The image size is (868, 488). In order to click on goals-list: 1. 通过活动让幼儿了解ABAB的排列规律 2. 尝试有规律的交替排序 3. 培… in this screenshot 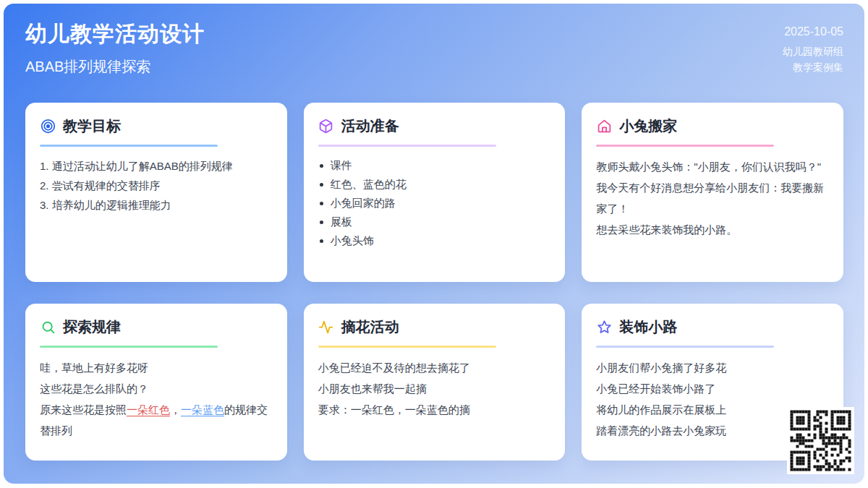, I will do `click(156, 185)`.